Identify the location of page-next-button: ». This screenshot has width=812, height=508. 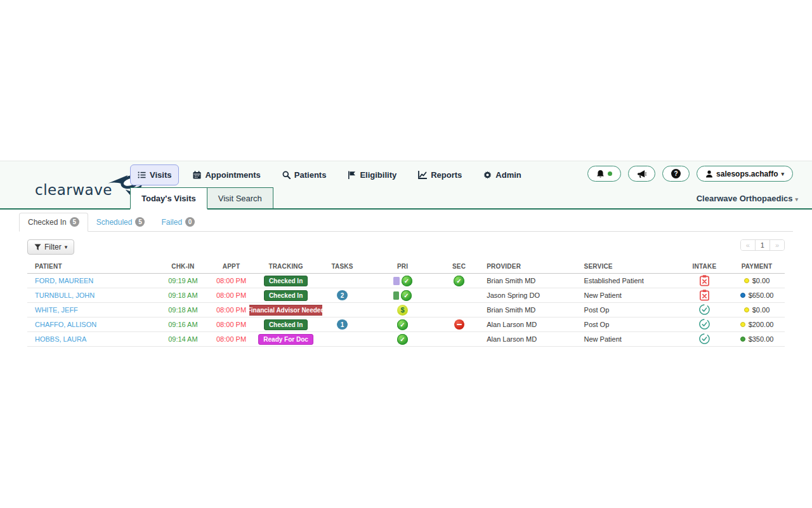
(776, 245).